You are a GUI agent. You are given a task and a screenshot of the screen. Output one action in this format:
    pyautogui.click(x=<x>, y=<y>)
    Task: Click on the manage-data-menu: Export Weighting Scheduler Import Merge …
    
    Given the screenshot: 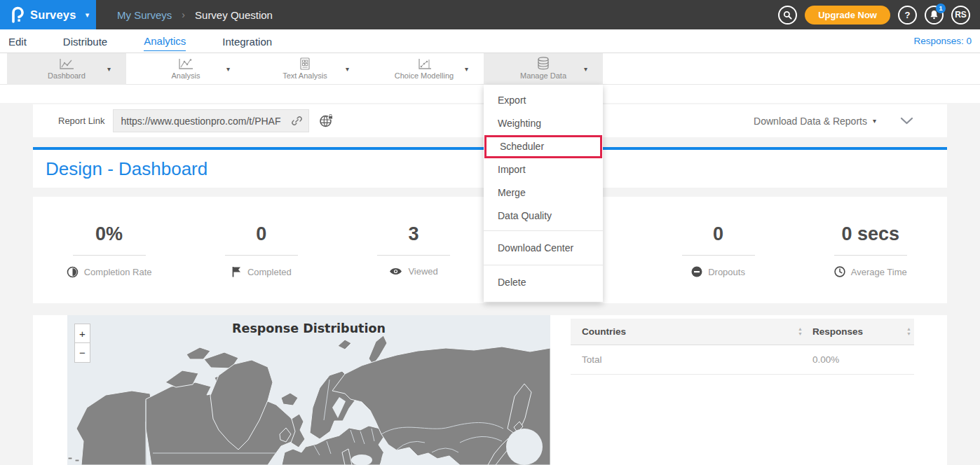 What is the action you would take?
    pyautogui.click(x=543, y=193)
    